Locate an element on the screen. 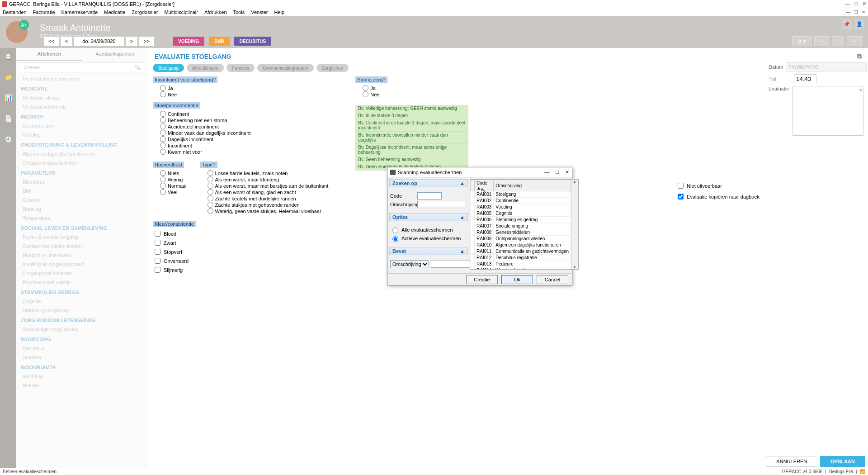 Image resolution: width=868 pixels, height=475 pixels. rail-chart-icon: 📊 is located at coordinates (8, 98).